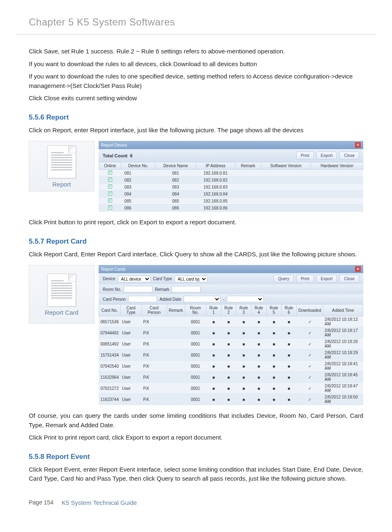 Image resolution: width=392 pixels, height=532 pixels. Describe the element at coordinates (186, 289) in the screenshot. I see `remark-input` at that location.